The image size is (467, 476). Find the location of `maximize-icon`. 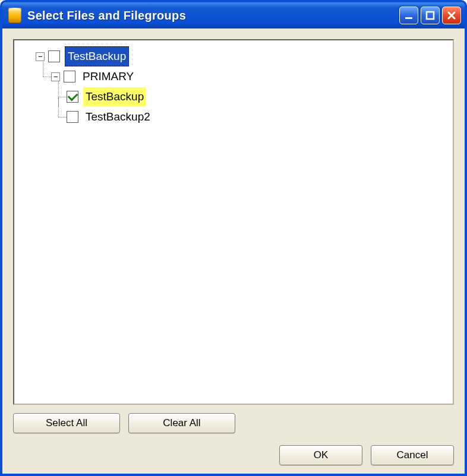

maximize-icon is located at coordinates (430, 15).